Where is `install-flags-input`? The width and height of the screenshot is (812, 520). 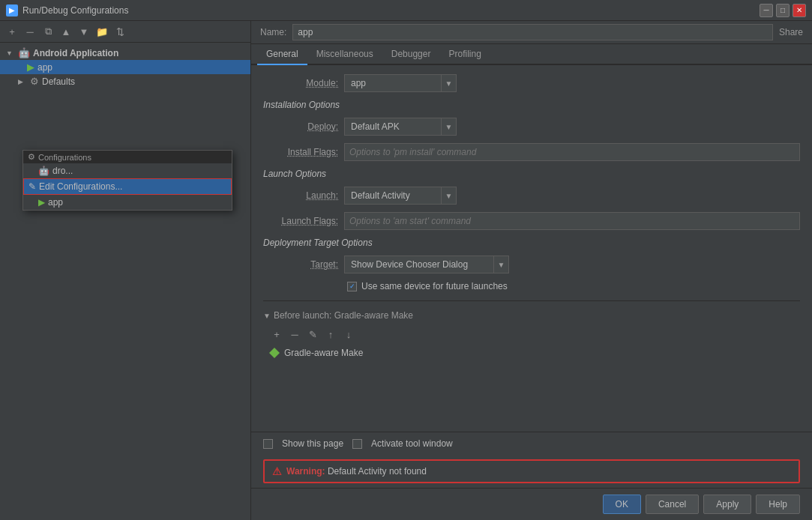
install-flags-input is located at coordinates (572, 152).